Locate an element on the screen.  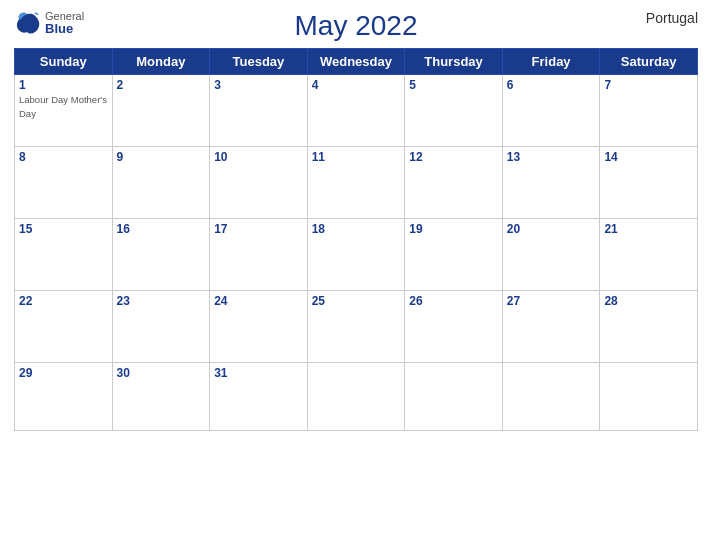
calendar-day-cell: 31 is located at coordinates (259, 397).